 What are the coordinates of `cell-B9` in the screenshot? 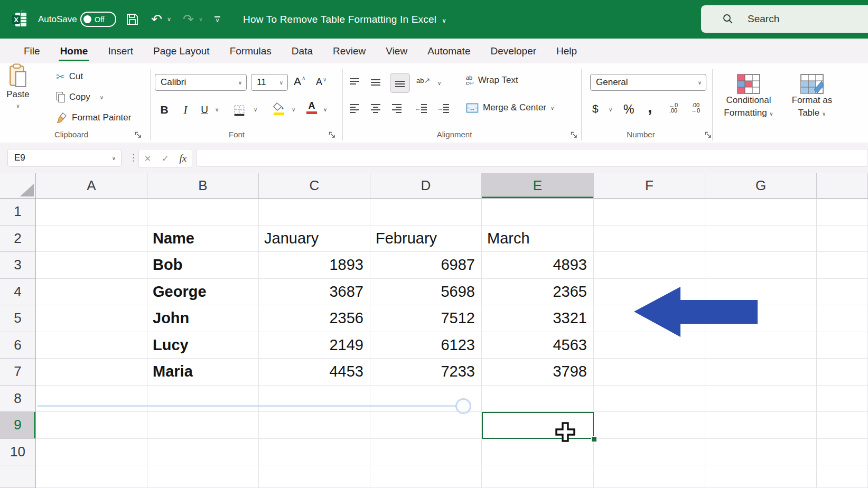 It's located at (203, 426).